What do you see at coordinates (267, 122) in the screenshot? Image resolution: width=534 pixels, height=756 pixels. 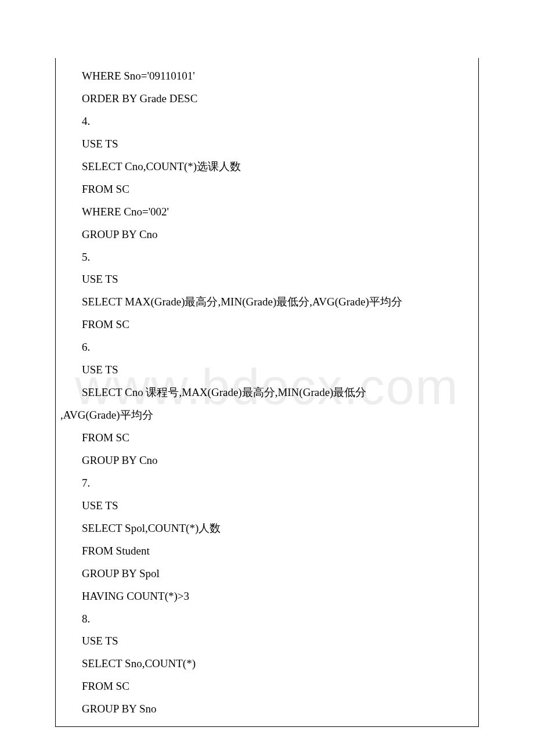 I see `code-line: 4.` at bounding box center [267, 122].